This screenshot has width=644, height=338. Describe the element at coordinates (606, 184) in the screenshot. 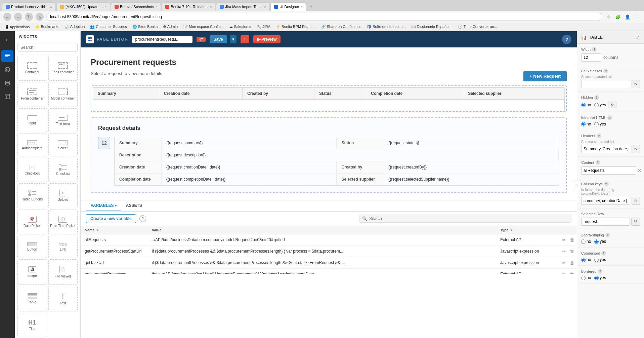

I see `column-keys-help-icon: ?` at that location.